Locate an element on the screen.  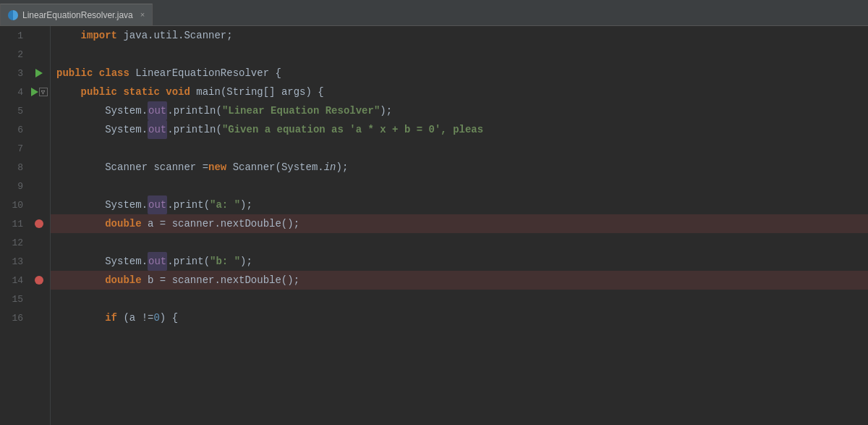
line-number-13: 13 is located at coordinates (14, 262).